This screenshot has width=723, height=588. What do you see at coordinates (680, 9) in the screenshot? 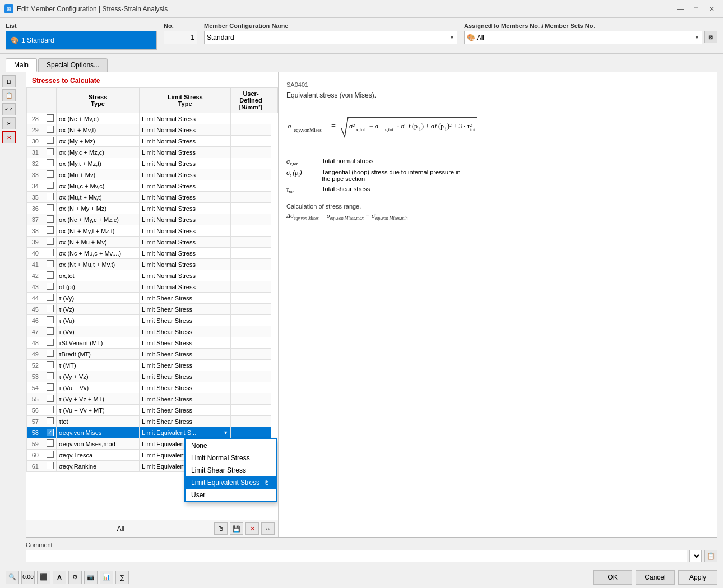
I see `minimize-button: —` at bounding box center [680, 9].